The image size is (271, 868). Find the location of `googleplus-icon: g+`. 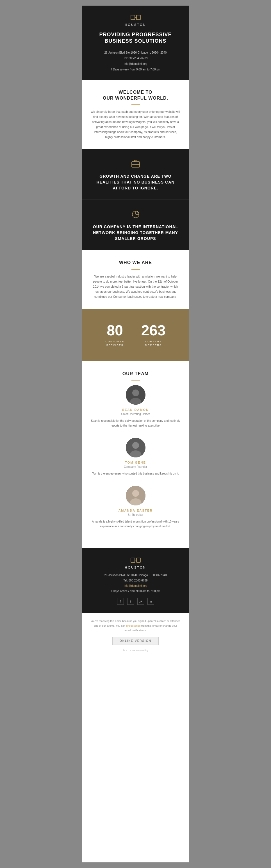

googleplus-icon: g+ is located at coordinates (141, 601).